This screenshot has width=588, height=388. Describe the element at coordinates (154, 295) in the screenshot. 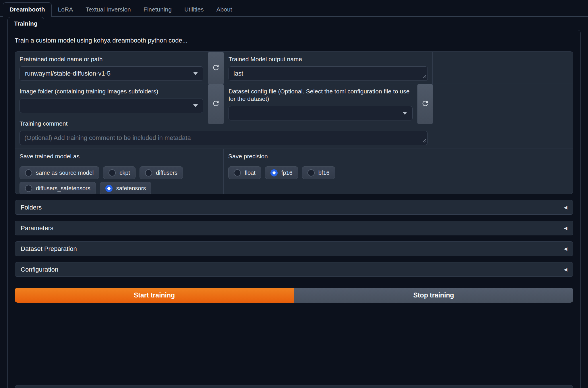

I see `start-training-button: Start training` at that location.